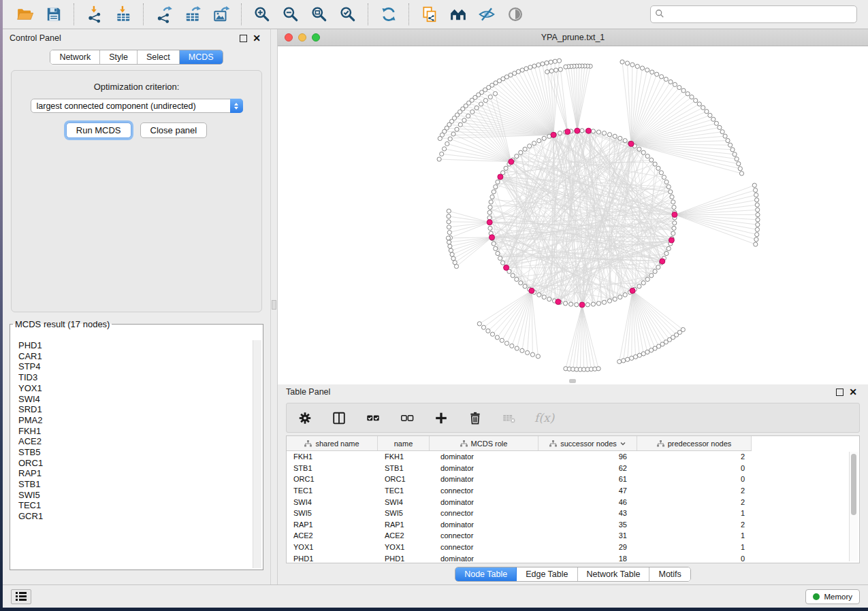 The height and width of the screenshot is (611, 868). I want to click on table-row-SWI5: SWI5SWI5connector431, so click(519, 513).